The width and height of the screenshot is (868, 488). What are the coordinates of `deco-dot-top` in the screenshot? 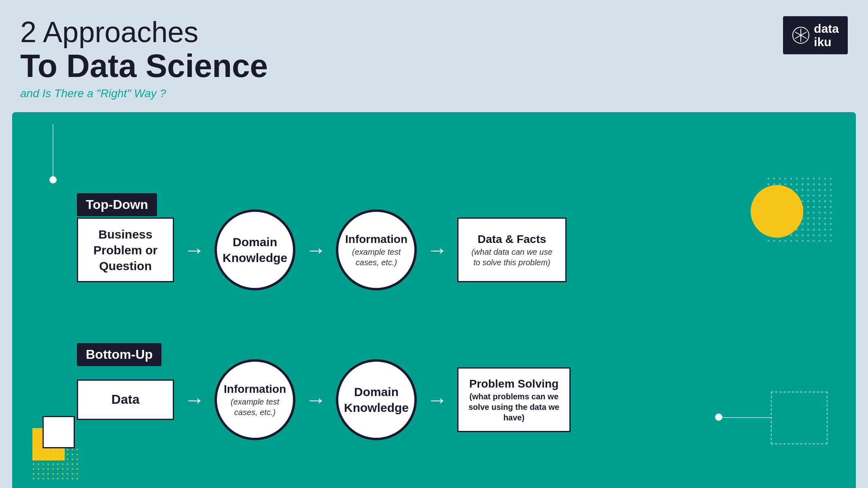 It's located at (53, 180).